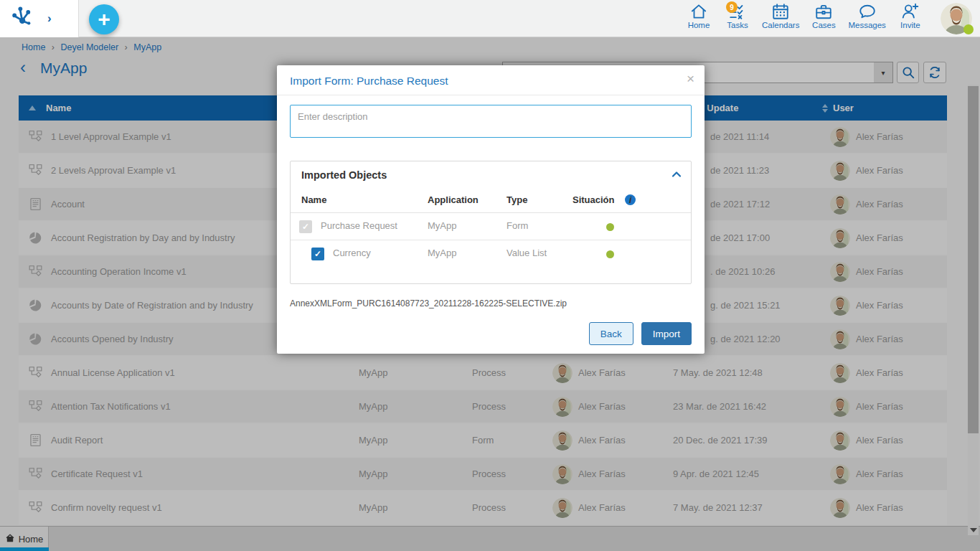 Image resolution: width=980 pixels, height=551 pixels. Describe the element at coordinates (611, 334) in the screenshot. I see `back-button: Back` at that location.